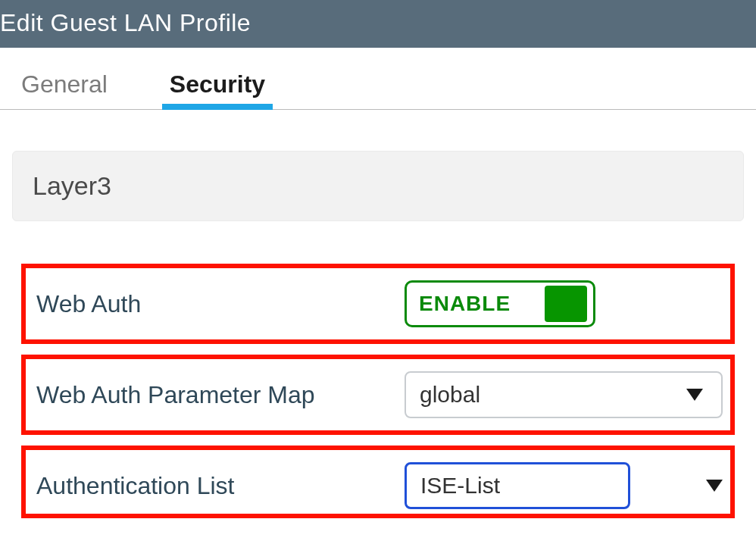 The height and width of the screenshot is (544, 756). I want to click on tab-general: General, so click(64, 89).